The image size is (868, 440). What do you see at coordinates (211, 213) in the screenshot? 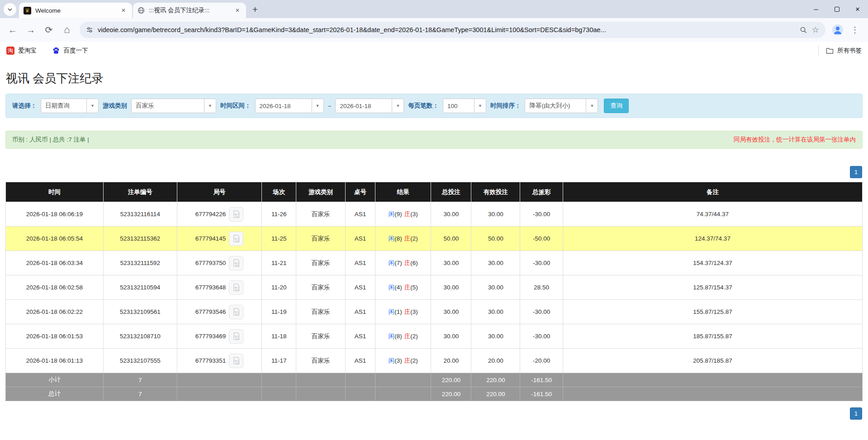
I see `round-id-value: 677794226` at bounding box center [211, 213].